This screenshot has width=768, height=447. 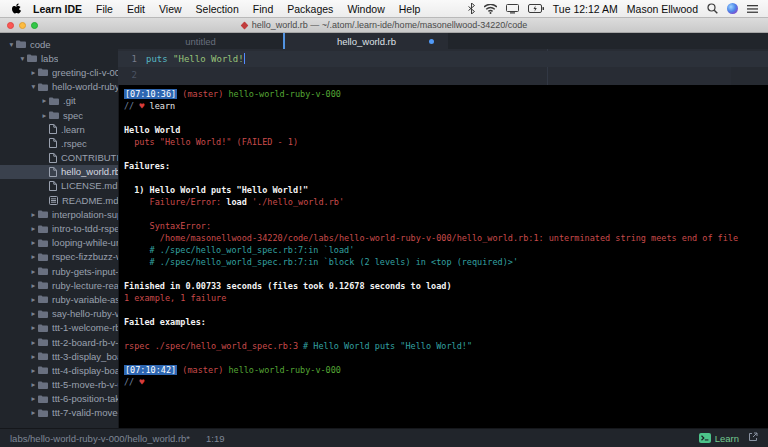 What do you see at coordinates (446, 298) in the screenshot?
I see `terminal-line: 1 example, 1 failure` at bounding box center [446, 298].